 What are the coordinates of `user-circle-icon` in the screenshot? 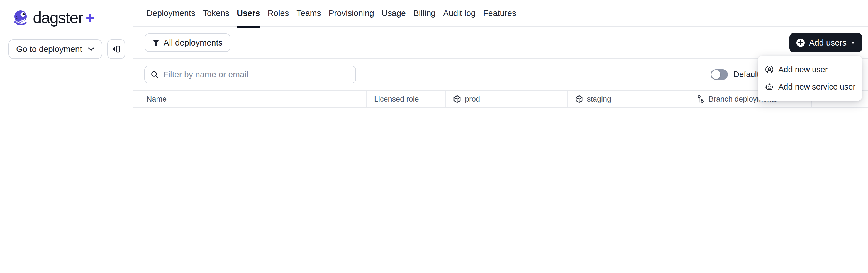 It's located at (770, 70).